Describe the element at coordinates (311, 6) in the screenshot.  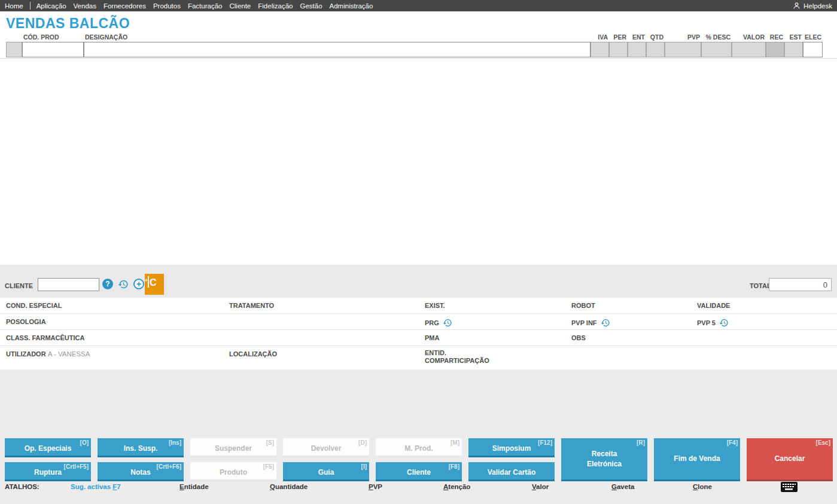
I see `menu-item-gestao: Gestão` at that location.